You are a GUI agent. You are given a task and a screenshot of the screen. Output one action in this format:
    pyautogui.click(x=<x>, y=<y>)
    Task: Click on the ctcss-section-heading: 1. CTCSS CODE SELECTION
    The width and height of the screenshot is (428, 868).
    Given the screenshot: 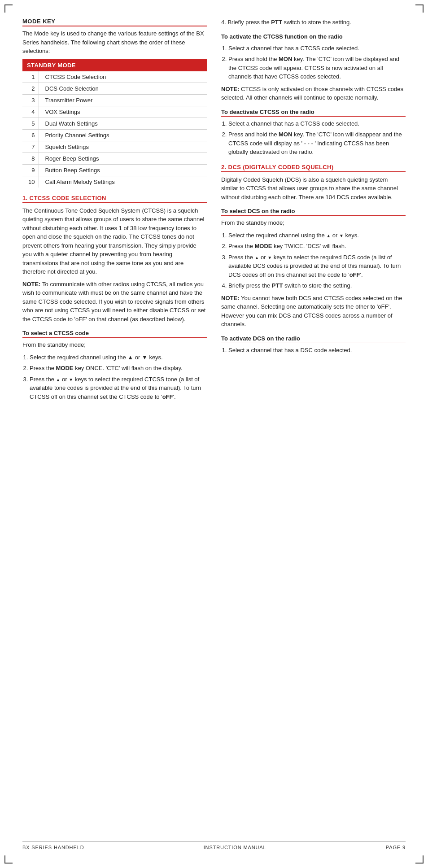 What is the action you would take?
    pyautogui.click(x=115, y=199)
    